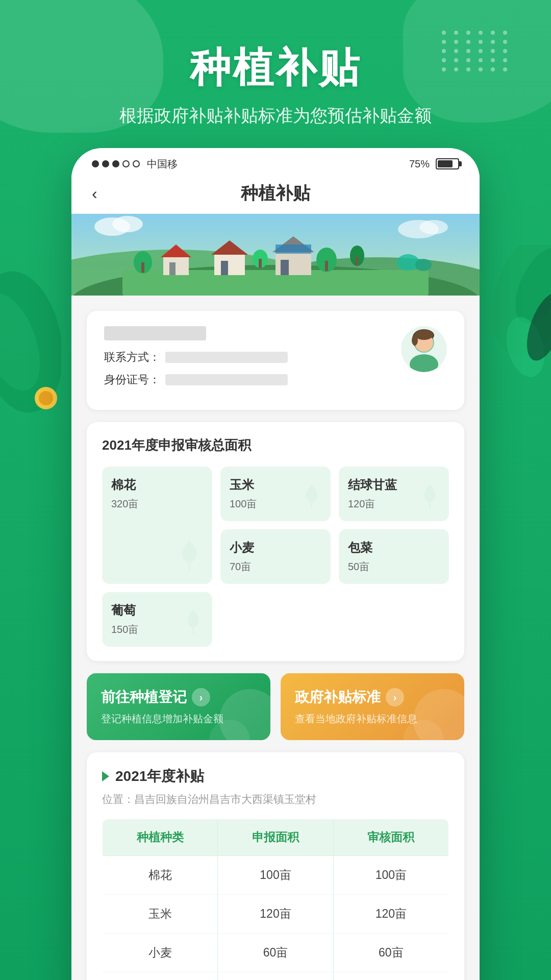 The width and height of the screenshot is (551, 980). Describe the element at coordinates (189, 558) in the screenshot. I see `crop-icon-cotton` at that location.